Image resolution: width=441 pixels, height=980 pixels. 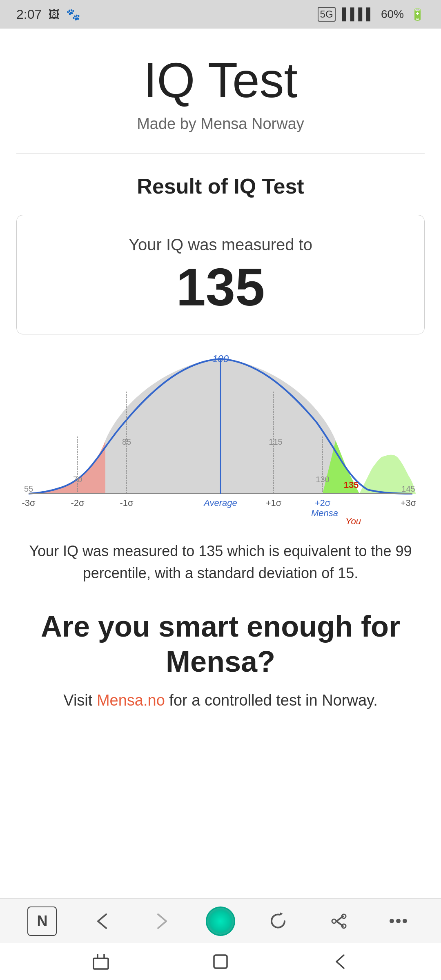 What do you see at coordinates (325, 513) in the screenshot?
I see `svg-text: Mensa` at bounding box center [325, 513].